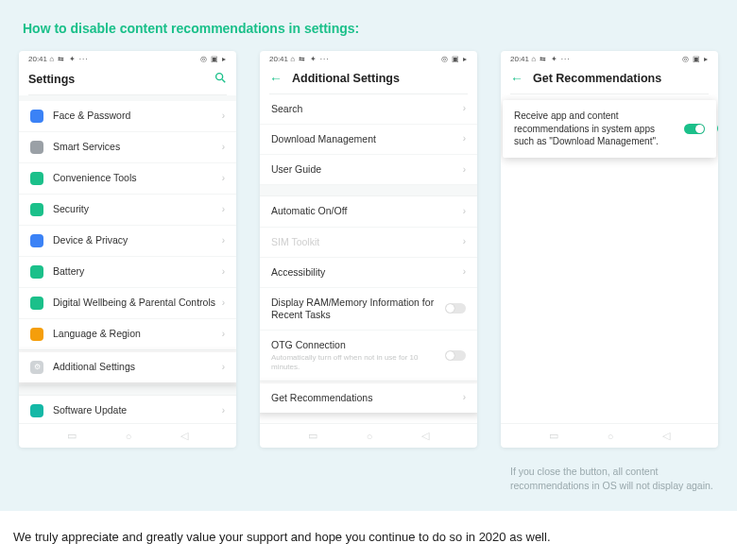 This screenshot has width=737, height=560. What do you see at coordinates (128, 179) in the screenshot?
I see `settings-row: Convenience Tools ›` at bounding box center [128, 179].